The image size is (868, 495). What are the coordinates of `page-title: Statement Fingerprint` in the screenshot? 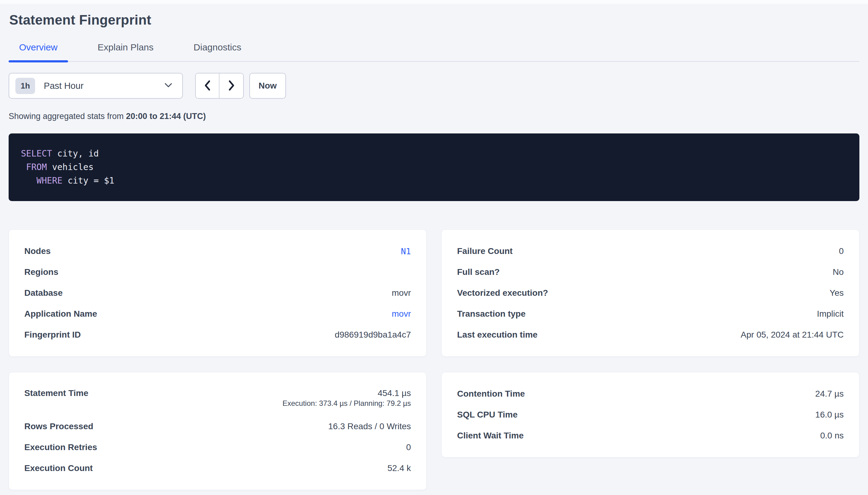 It's located at (434, 20).